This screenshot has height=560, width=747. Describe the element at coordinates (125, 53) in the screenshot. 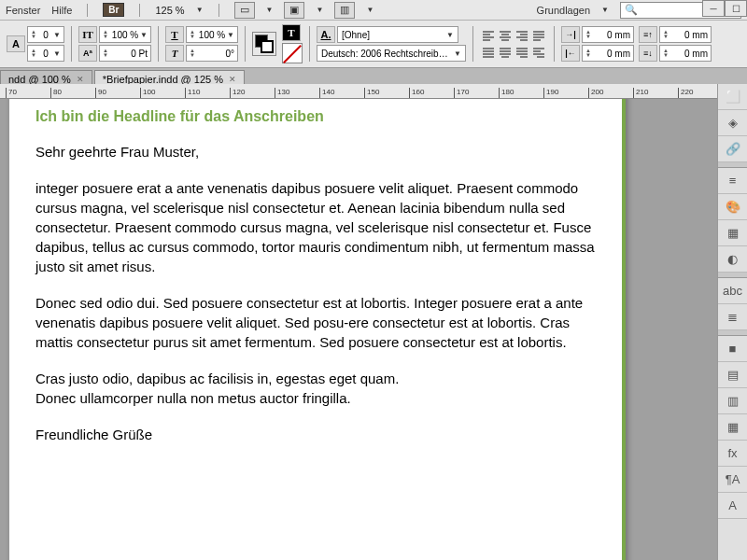

I see `tracking-input: ▲▼0 Pt` at that location.